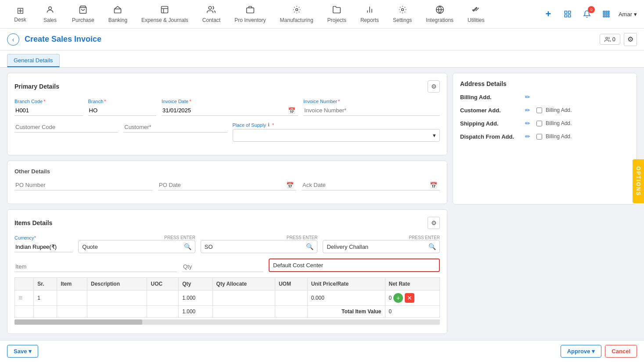  Describe the element at coordinates (539, 137) in the screenshot. I see `dispatch-billing-checkbox` at that location.